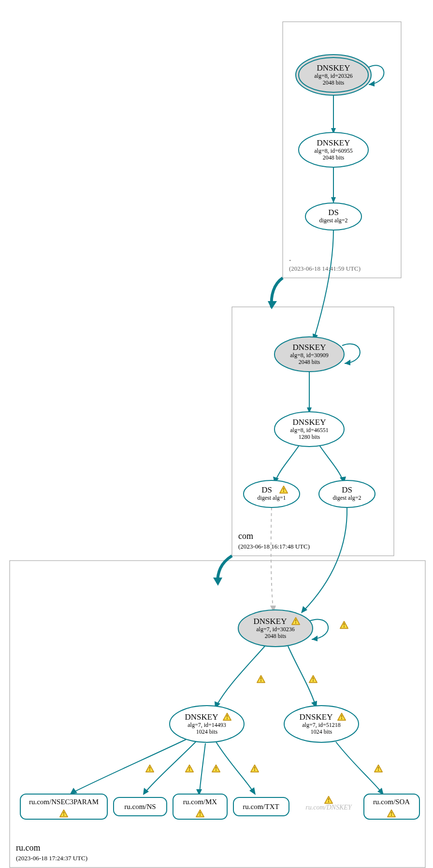  Describe the element at coordinates (329, 807) in the screenshot. I see `node-rr-dnskey: ru.com/DNSKEY` at that location.